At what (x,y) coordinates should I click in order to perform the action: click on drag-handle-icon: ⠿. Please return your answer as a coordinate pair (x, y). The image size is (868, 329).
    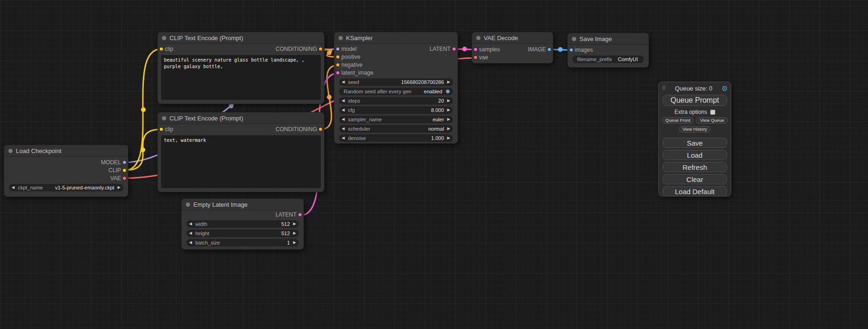
    Looking at the image, I should click on (664, 88).